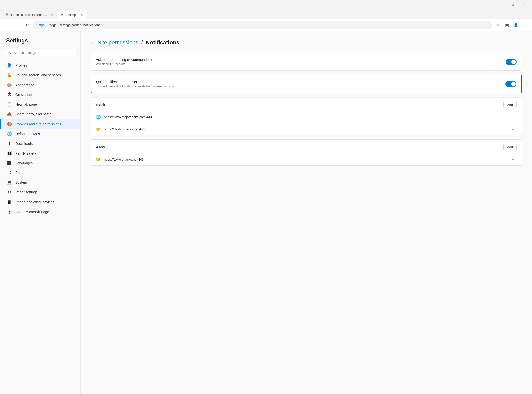 The width and height of the screenshot is (532, 394). I want to click on breadcrumb-site-permissions: Site permissions, so click(118, 43).